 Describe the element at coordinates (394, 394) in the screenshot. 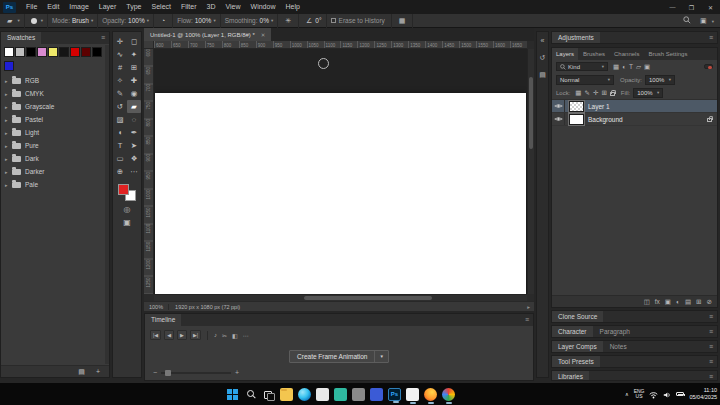

I see `photoshop-icon: Ps` at that location.